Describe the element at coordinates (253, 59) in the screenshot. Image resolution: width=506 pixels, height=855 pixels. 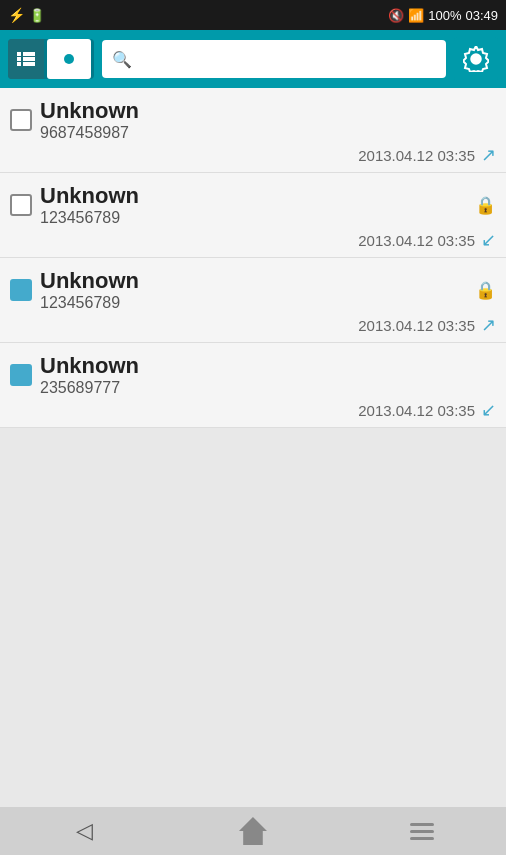
I see `toolbar: 🔍` at that location.